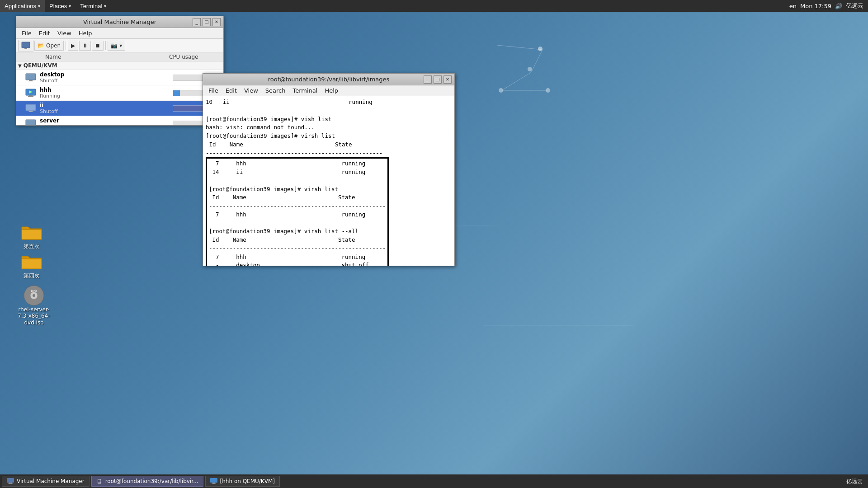  What do you see at coordinates (98, 46) in the screenshot?
I see `stop-icon: ⏹` at bounding box center [98, 46].